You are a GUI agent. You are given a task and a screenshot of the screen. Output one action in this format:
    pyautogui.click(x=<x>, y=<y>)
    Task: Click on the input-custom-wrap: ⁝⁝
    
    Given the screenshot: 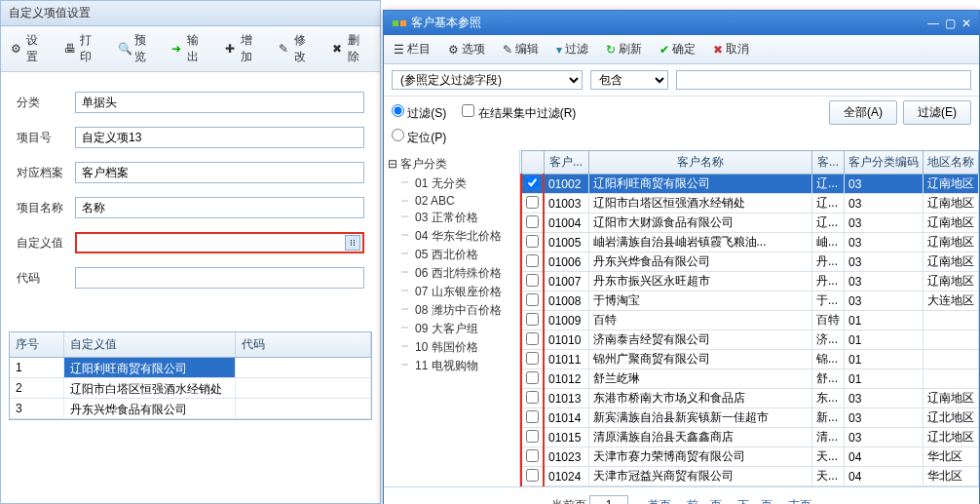 What is the action you would take?
    pyautogui.click(x=220, y=243)
    